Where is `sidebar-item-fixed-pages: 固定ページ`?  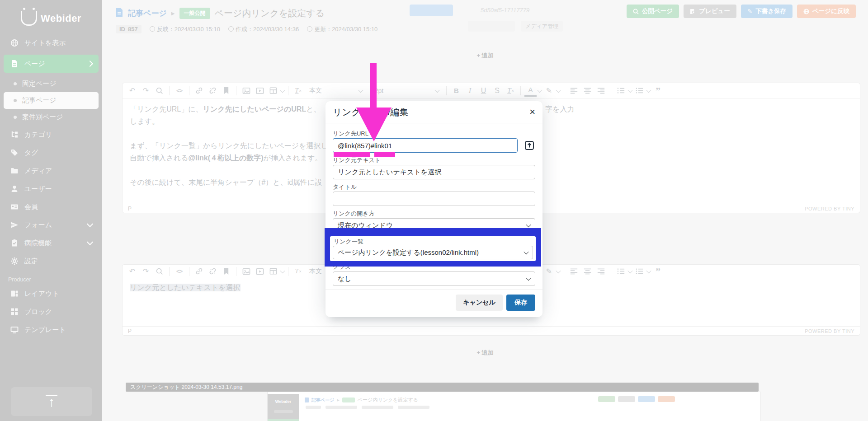
sidebar-item-fixed-pages: 固定ページ is located at coordinates (51, 84).